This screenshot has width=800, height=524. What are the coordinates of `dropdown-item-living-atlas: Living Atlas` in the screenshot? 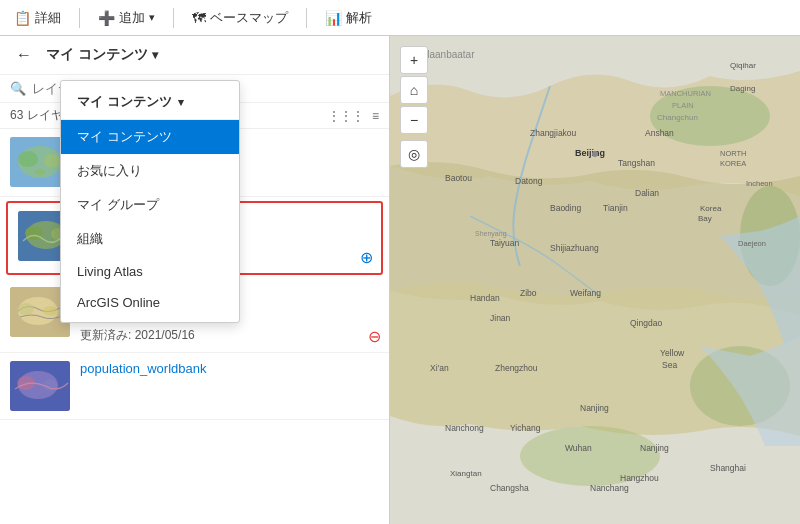 It's located at (150, 272).